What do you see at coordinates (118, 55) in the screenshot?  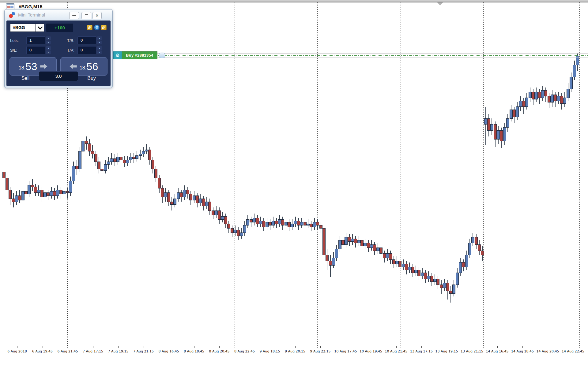 I see `order-settings-icon: ⚙` at bounding box center [118, 55].